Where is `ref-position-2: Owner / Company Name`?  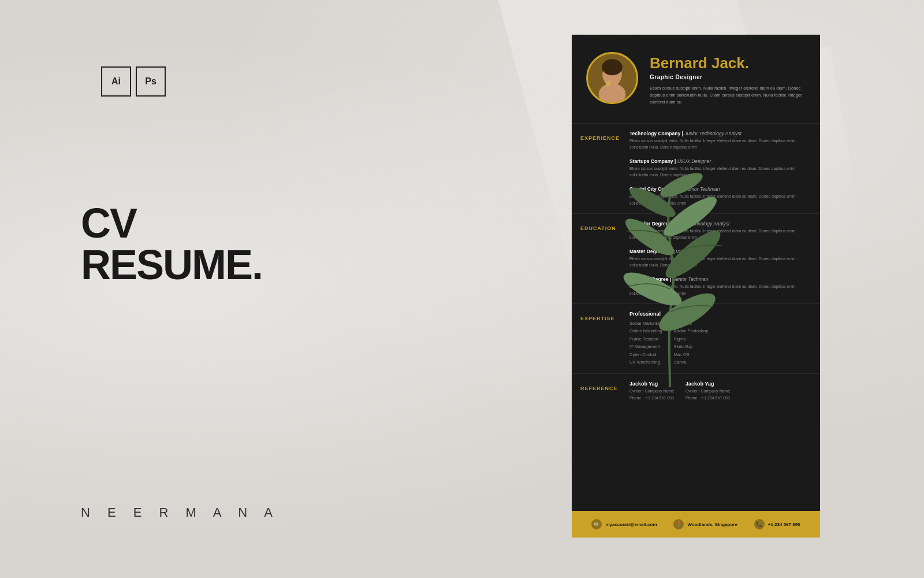 ref-position-2: Owner / Company Name is located at coordinates (708, 391).